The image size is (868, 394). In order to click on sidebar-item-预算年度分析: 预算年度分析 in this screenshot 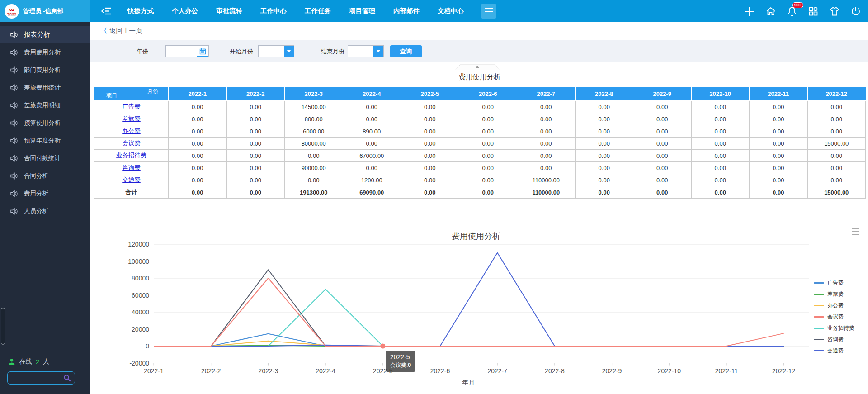, I will do `click(45, 140)`.